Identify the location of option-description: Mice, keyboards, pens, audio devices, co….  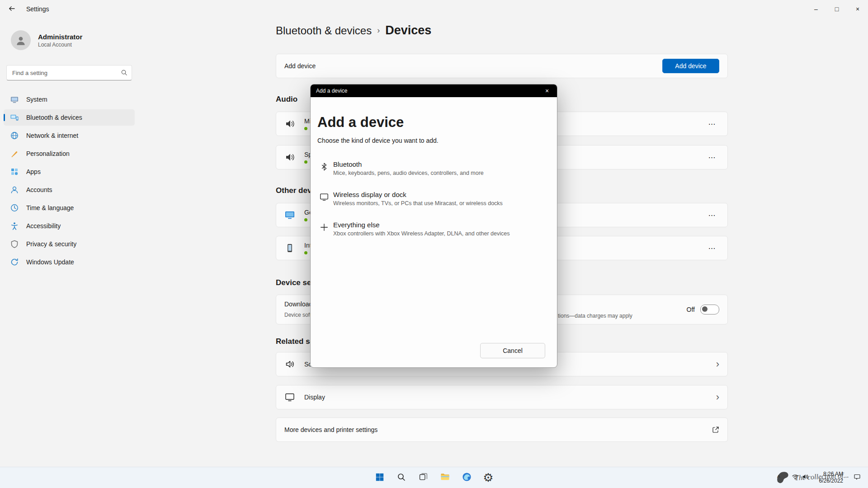
(409, 173).